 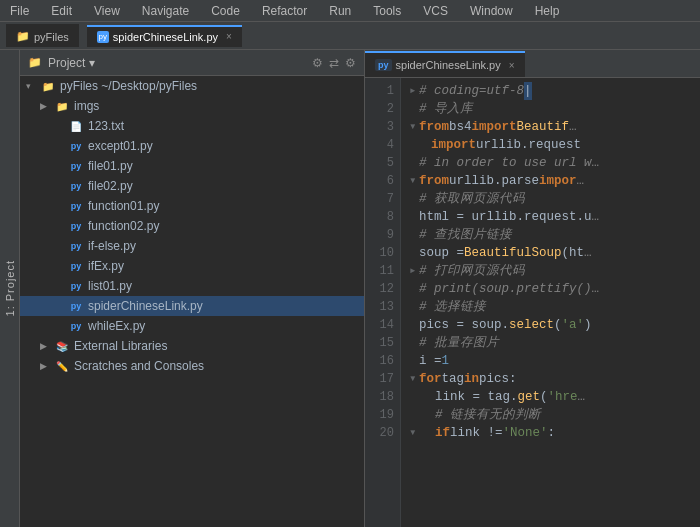 What do you see at coordinates (350, 11) in the screenshot?
I see `menu-bar: File Edit View Navigate Code Refactor Ru…` at bounding box center [350, 11].